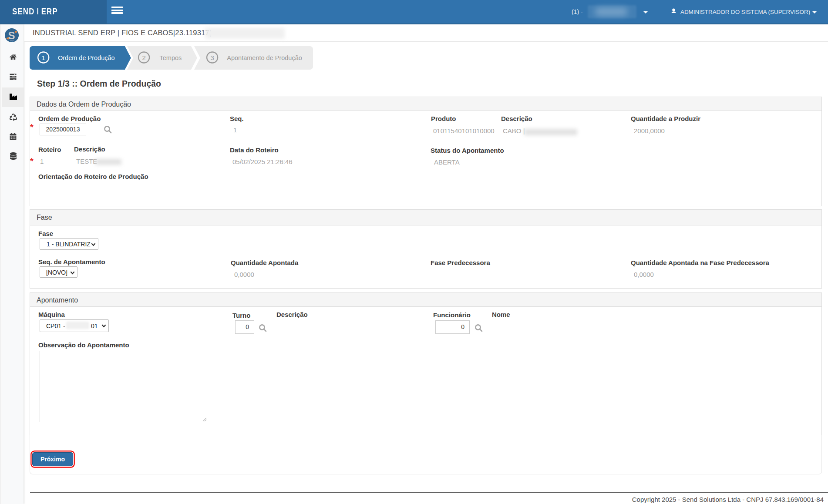 This screenshot has width=828, height=504. I want to click on svg-text: erp, so click(12, 40).